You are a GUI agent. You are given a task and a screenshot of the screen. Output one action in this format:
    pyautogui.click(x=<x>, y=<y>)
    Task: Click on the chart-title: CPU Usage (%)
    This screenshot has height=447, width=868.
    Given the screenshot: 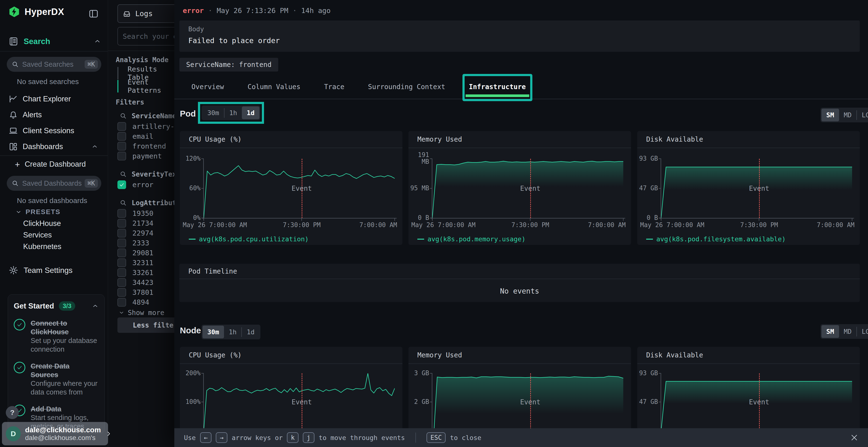 What is the action you would take?
    pyautogui.click(x=291, y=355)
    